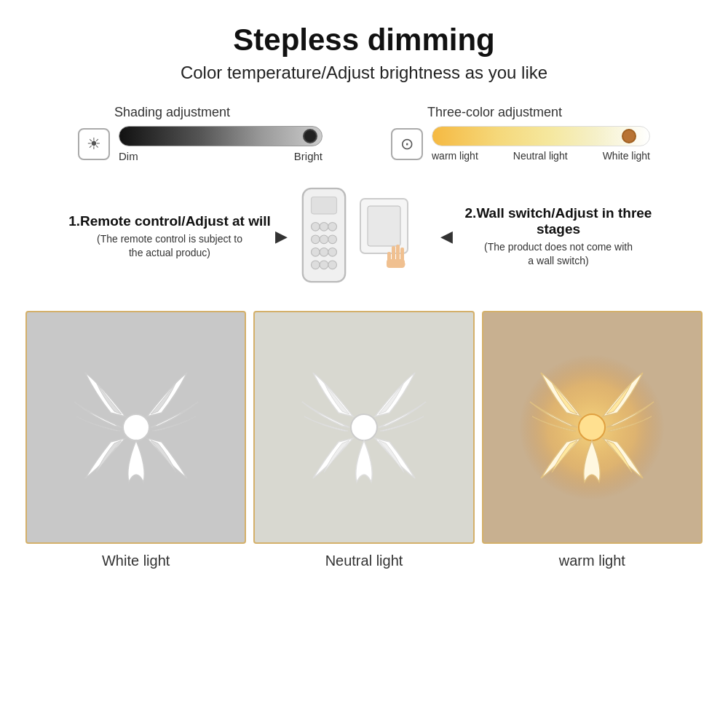 The height and width of the screenshot is (728, 728). I want to click on white-light-box, so click(135, 427).